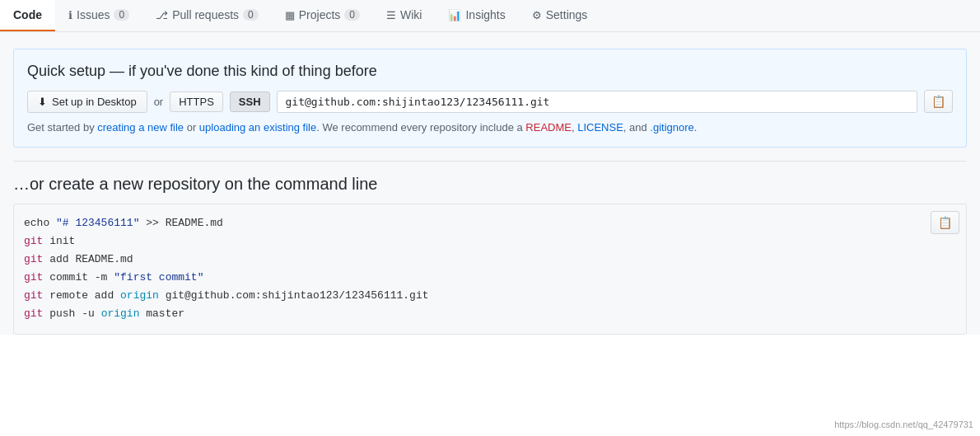  What do you see at coordinates (672, 127) in the screenshot?
I see `gitignore-link: .gitignore` at bounding box center [672, 127].